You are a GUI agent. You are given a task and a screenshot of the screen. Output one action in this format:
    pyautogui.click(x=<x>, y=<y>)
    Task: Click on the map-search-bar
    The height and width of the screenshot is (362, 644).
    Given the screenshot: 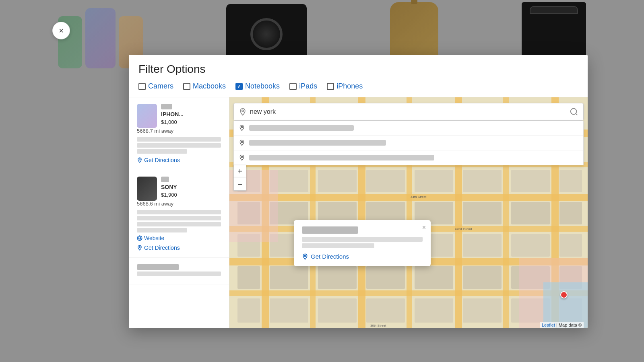 What is the action you would take?
    pyautogui.click(x=409, y=112)
    